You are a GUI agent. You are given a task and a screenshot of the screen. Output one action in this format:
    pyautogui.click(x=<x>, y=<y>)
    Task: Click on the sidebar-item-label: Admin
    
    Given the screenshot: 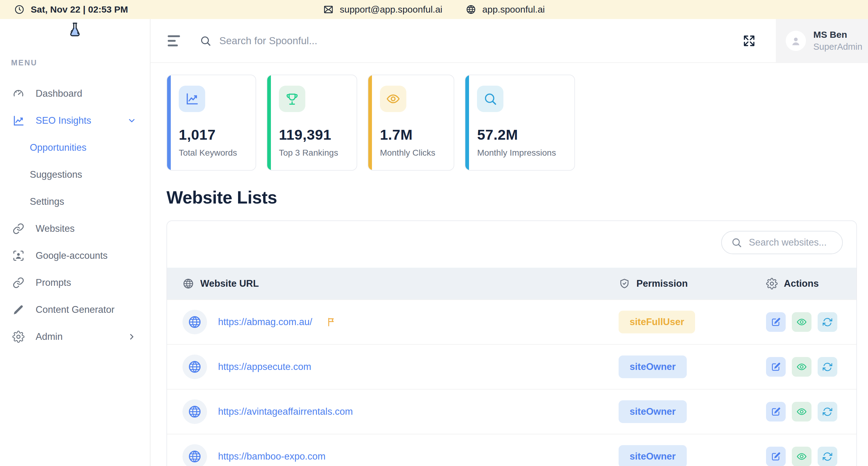 What is the action you would take?
    pyautogui.click(x=49, y=337)
    